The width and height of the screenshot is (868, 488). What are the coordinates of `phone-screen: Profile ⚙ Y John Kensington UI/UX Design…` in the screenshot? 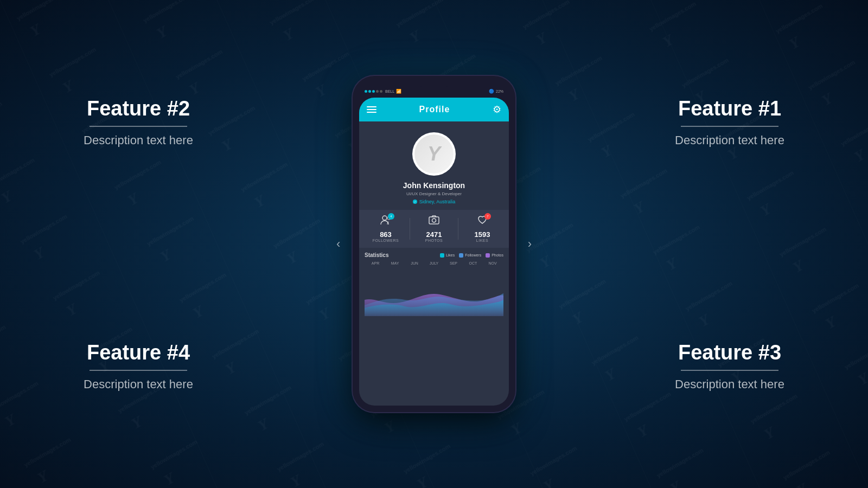 It's located at (434, 252).